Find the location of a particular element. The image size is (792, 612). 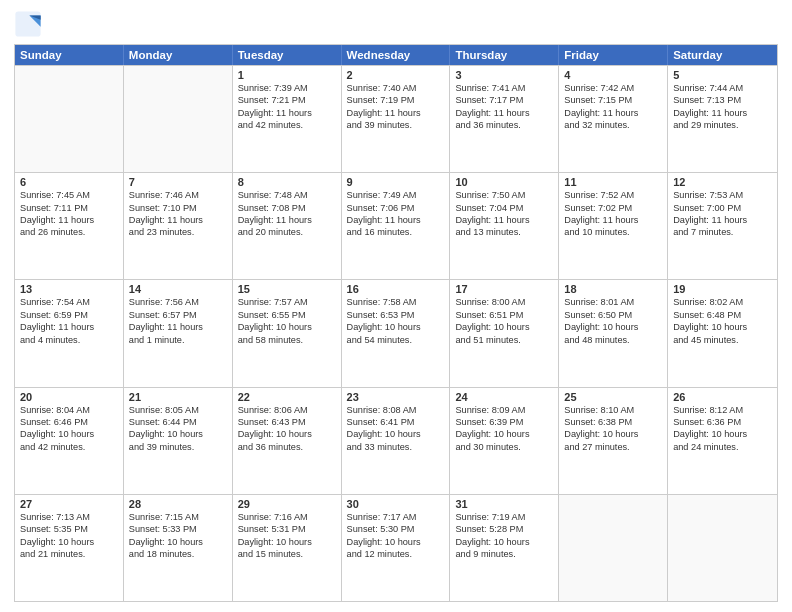

cell-info-line: Sunrise: 7:46 AM is located at coordinates (178, 195).